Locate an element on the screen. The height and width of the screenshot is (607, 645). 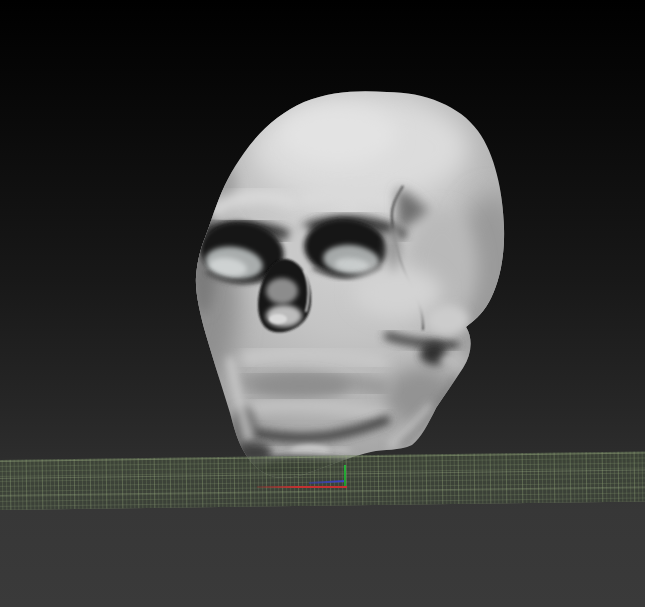
cheekbone-bump-highlight is located at coordinates (448, 320).